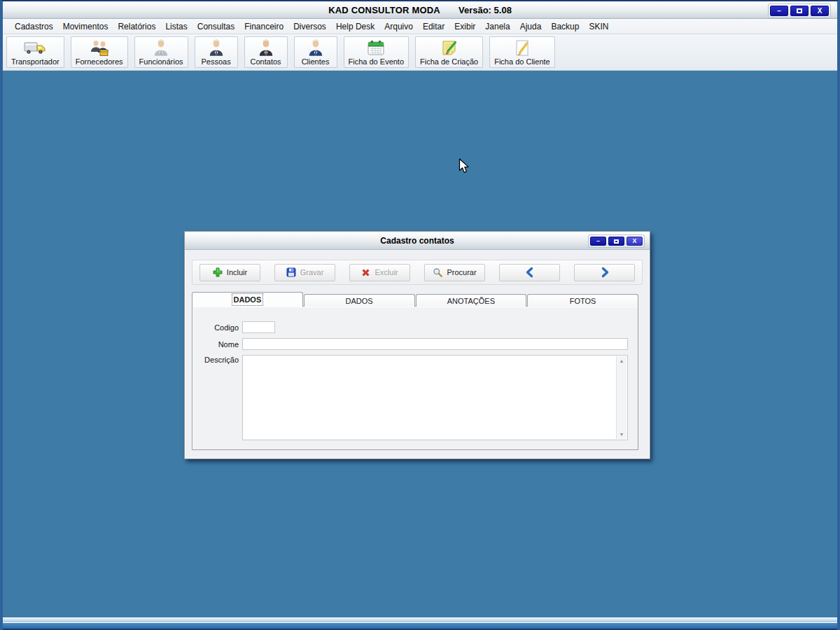  Describe the element at coordinates (598, 241) in the screenshot. I see `dialog-minimize-button: –` at that location.